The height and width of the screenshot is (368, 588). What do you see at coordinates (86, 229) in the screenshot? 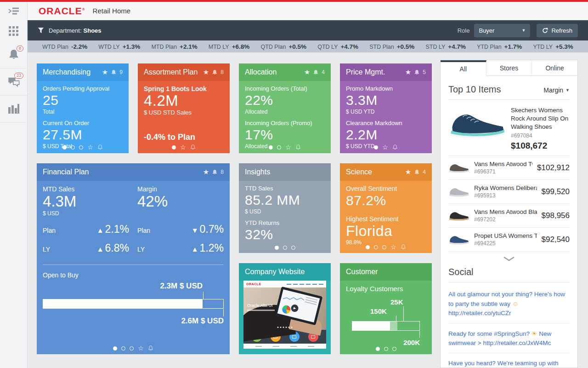
I see `delta-row: Plan ▲2.1%` at bounding box center [86, 229].